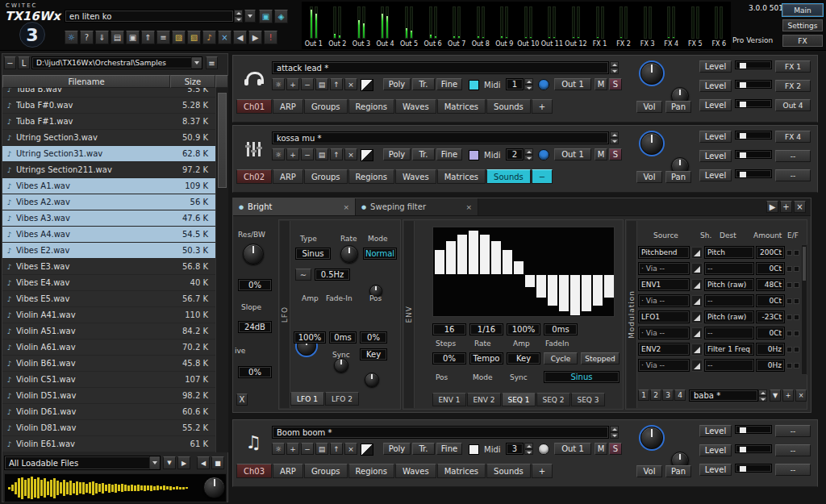  What do you see at coordinates (179, 37) in the screenshot?
I see `folder-wave-icon: ▨` at bounding box center [179, 37].